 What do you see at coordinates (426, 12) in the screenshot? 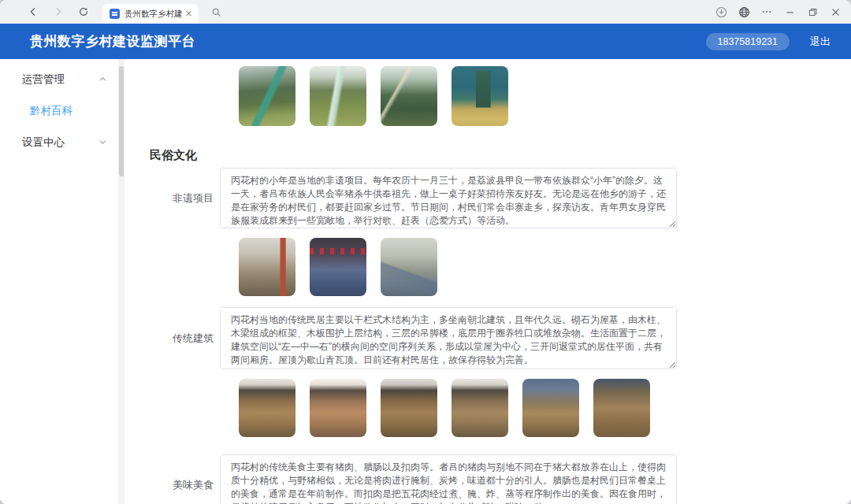
I see `browser-toolbar: 贵州数字乡村建设监测平台 ✕` at bounding box center [426, 12].